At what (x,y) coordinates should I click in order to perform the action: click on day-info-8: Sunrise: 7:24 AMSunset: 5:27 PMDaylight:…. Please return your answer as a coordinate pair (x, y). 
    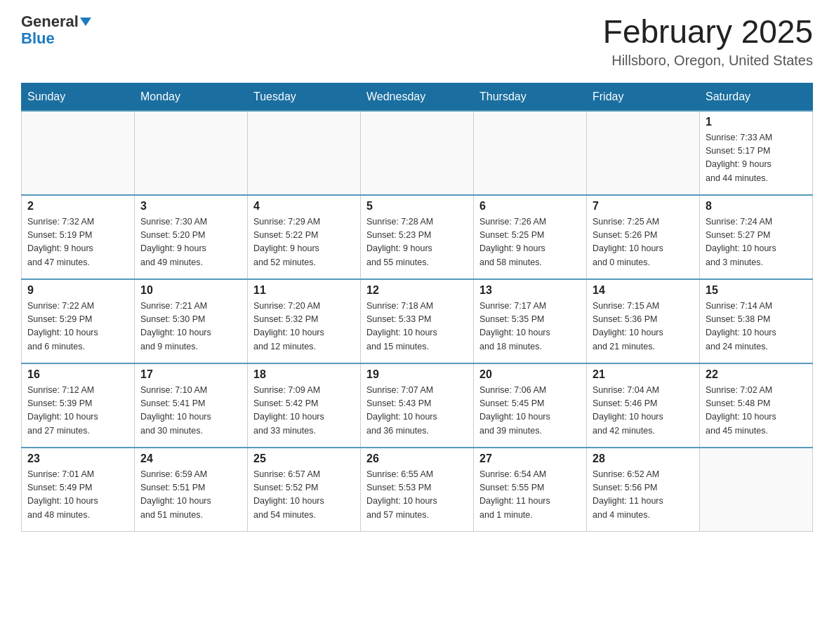
    Looking at the image, I should click on (756, 243).